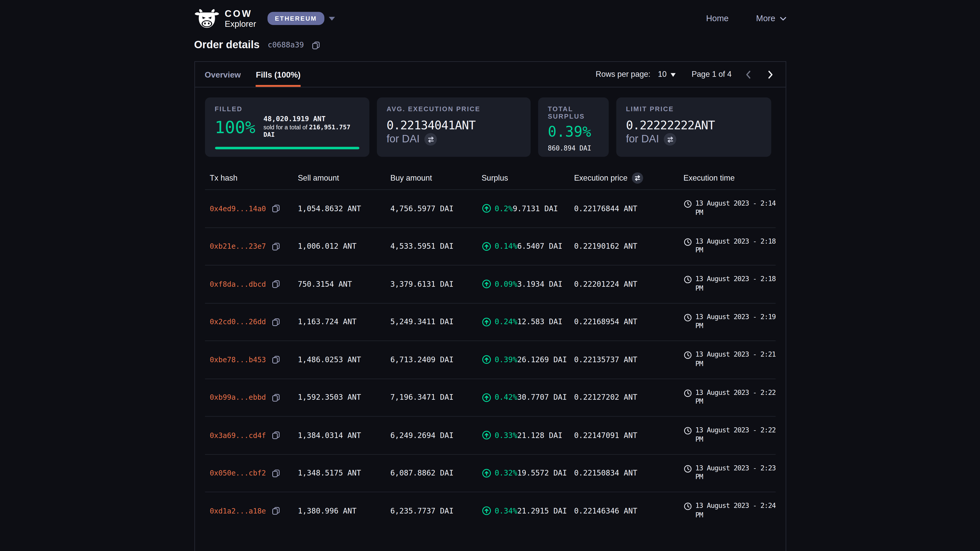 Image resolution: width=980 pixels, height=551 pixels. Describe the element at coordinates (766, 18) in the screenshot. I see `nav-more-label: More` at that location.